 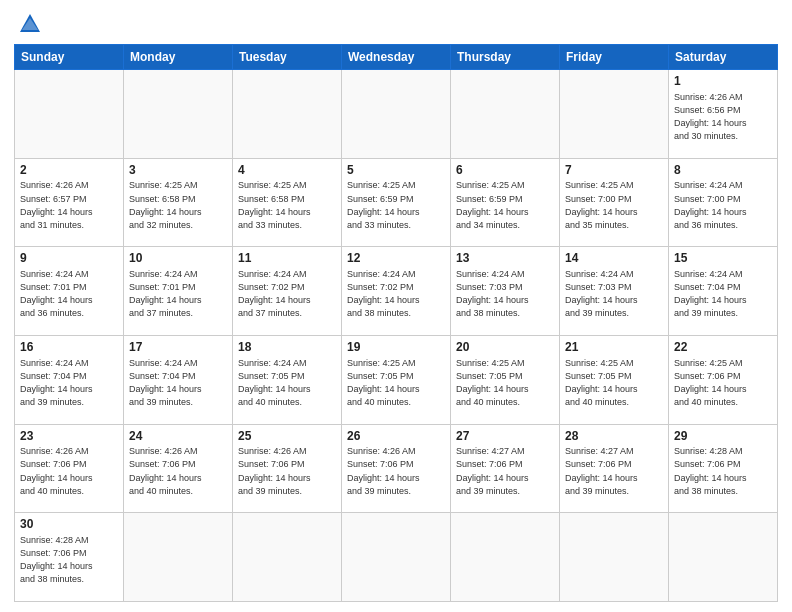 I want to click on calendar-cell: 12Sunrise: 4:24 AM Sunset: 7:02 PM Dayli…, so click(x=396, y=292).